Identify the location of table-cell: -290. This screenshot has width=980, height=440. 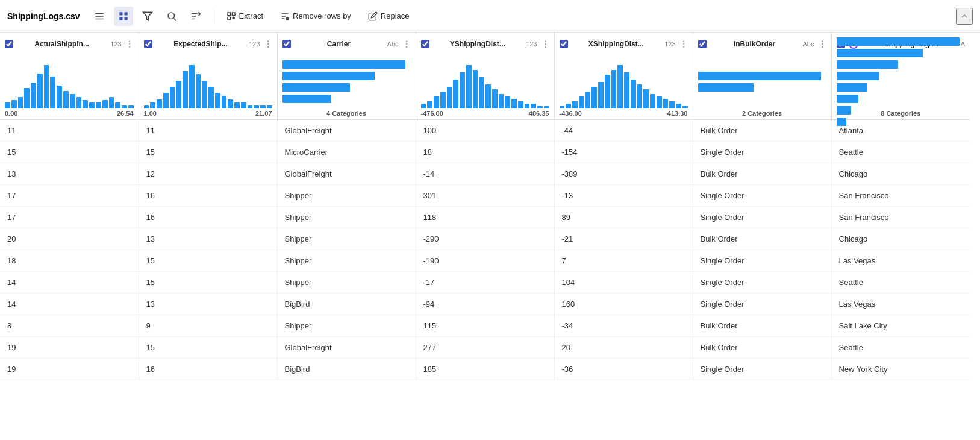
(485, 239).